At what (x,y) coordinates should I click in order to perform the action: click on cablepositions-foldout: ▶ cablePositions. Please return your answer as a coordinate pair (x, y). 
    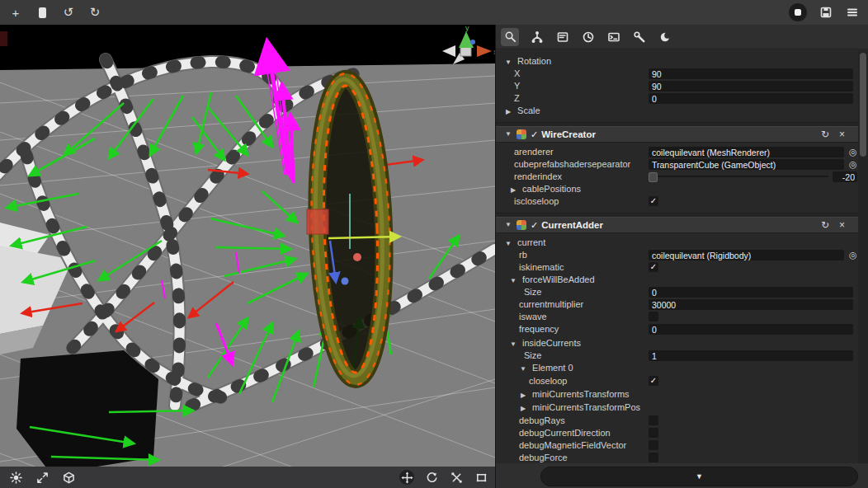
    Looking at the image, I should click on (677, 190).